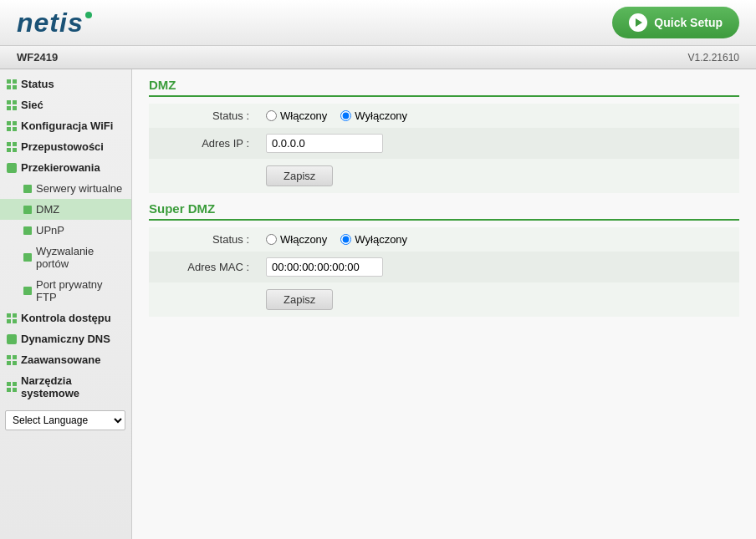 This screenshot has width=756, height=539. Describe the element at coordinates (66, 318) in the screenshot. I see `sidebar-label-kontrola-dostepu: Kontrola dostępu` at that location.